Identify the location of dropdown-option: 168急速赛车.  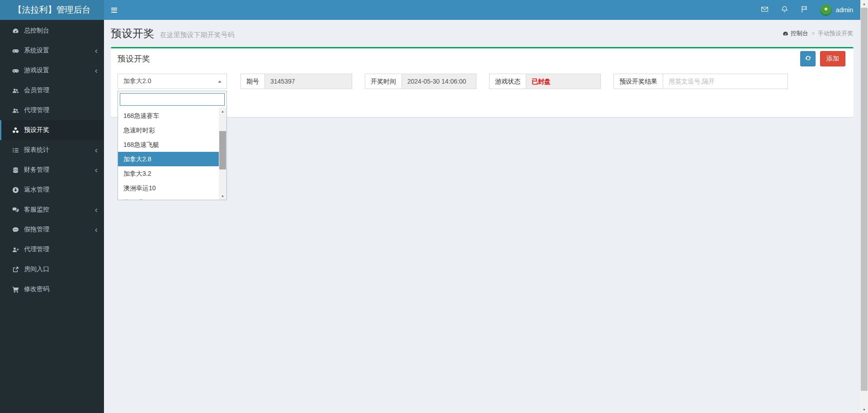
(168, 116).